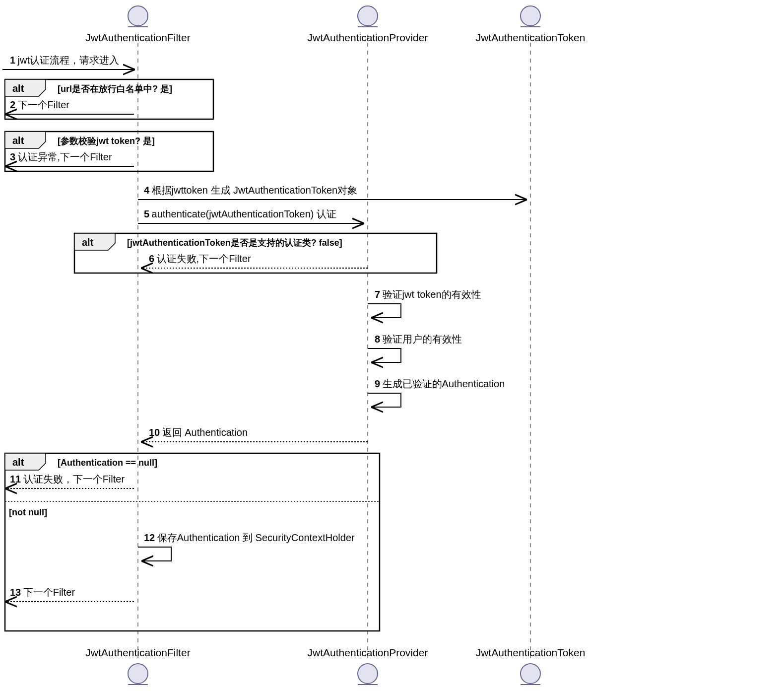 The image size is (784, 693). Describe the element at coordinates (240, 214) in the screenshot. I see `svg-text:5 authenticate(jwtAuthenticati: 5 authenticate(jwtAuthenticationToken) 认…` at that location.